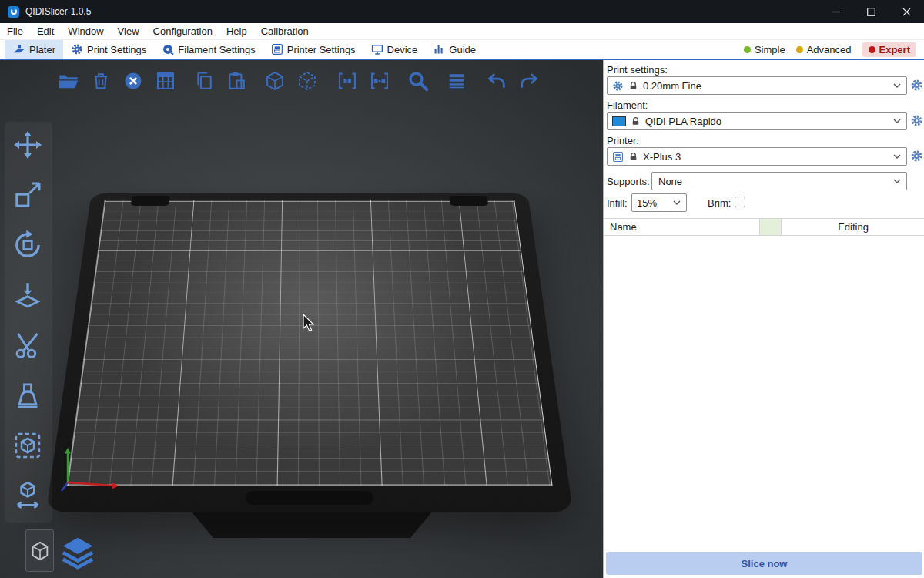 The height and width of the screenshot is (578, 924). What do you see at coordinates (28, 445) in the screenshot?
I see `fuzzy-skin-tool-button` at bounding box center [28, 445].